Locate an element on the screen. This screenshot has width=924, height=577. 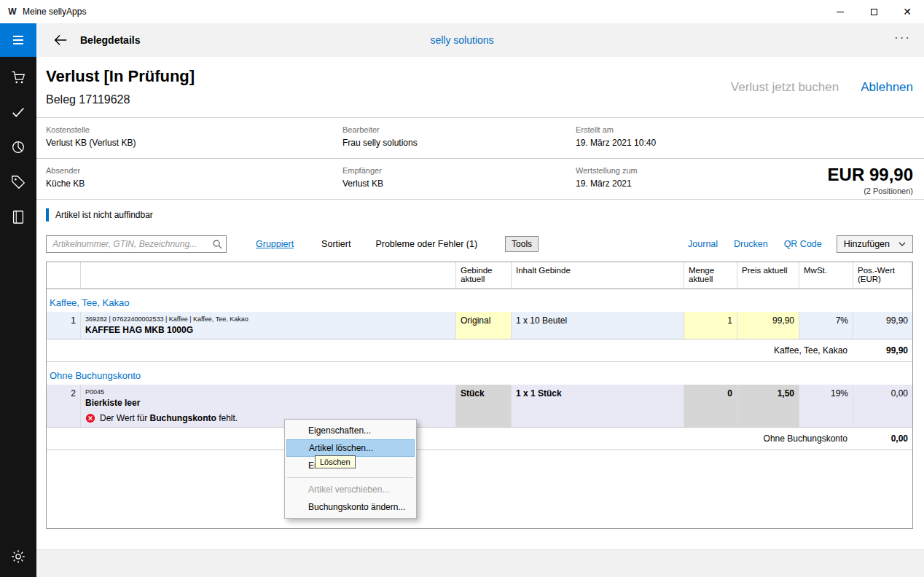
error-text: Der Wert für Buchungskonto fehlt. is located at coordinates (169, 418).